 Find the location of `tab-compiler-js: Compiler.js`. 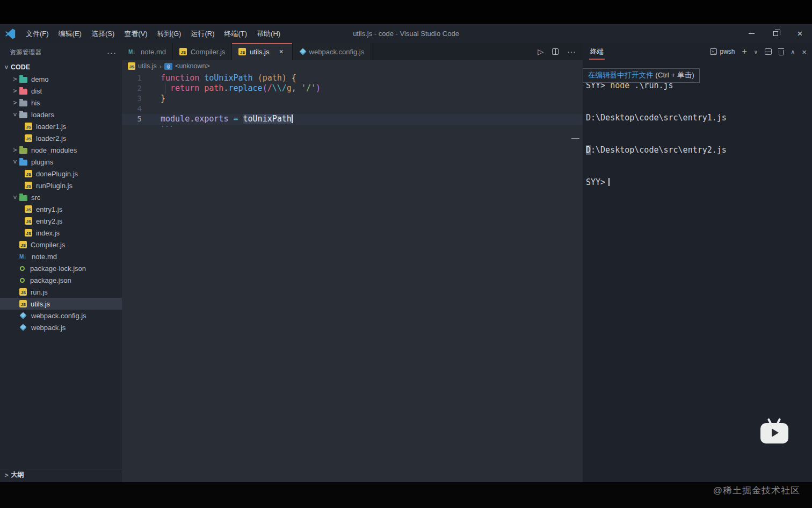

tab-compiler-js: Compiler.js is located at coordinates (202, 52).